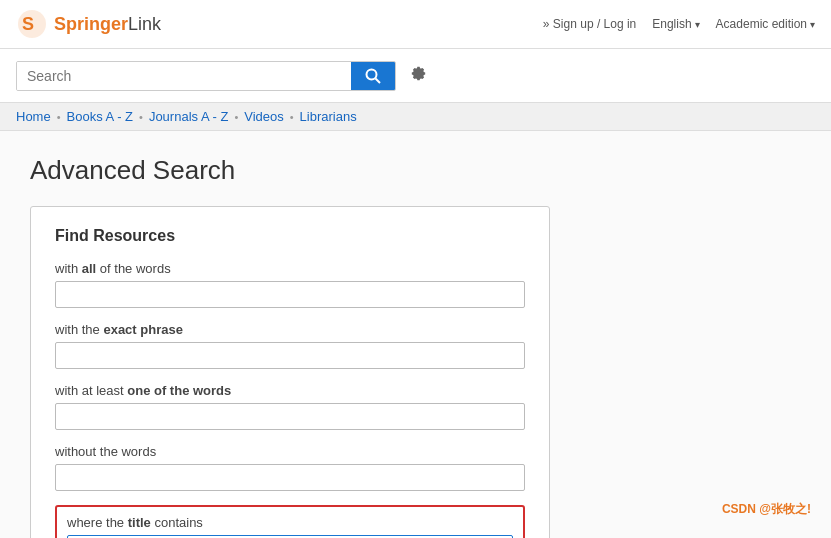  I want to click on search-button, so click(373, 76).